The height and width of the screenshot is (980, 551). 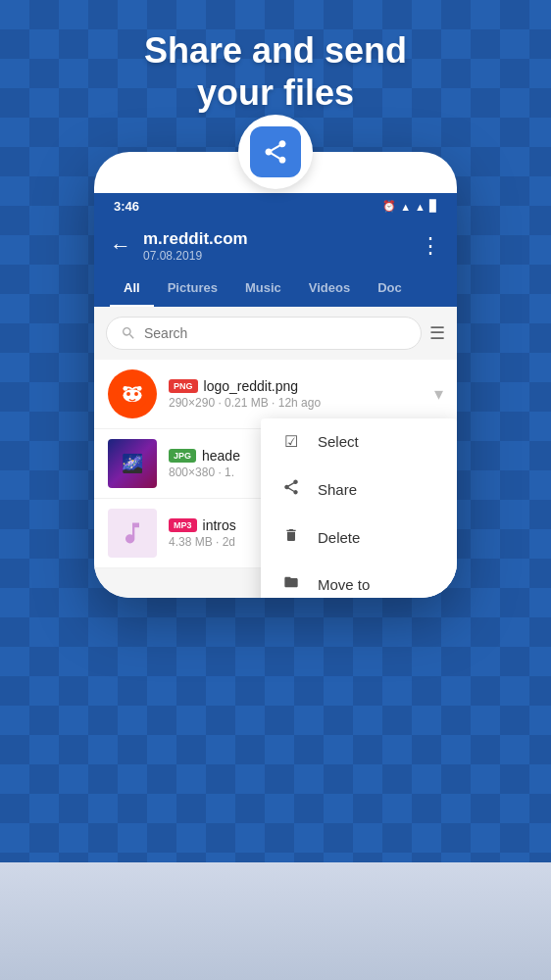 I want to click on file-name-row: PNG logo_reddit.png, so click(x=296, y=386).